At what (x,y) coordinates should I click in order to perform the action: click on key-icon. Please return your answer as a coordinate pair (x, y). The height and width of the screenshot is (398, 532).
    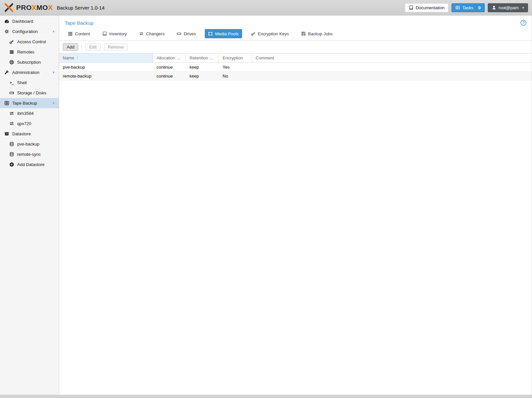
    Looking at the image, I should click on (12, 42).